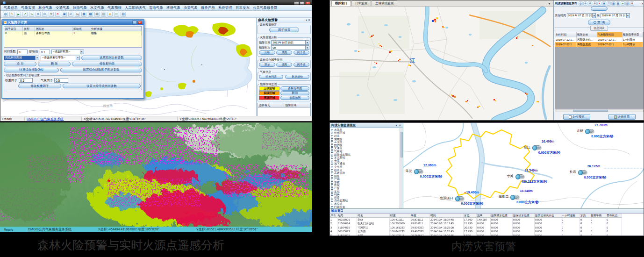  Describe the element at coordinates (487, 220) in the screenshot. I see `station-data-row: 160105001北碚106.41111129.8311112014/12/4 …` at that location.